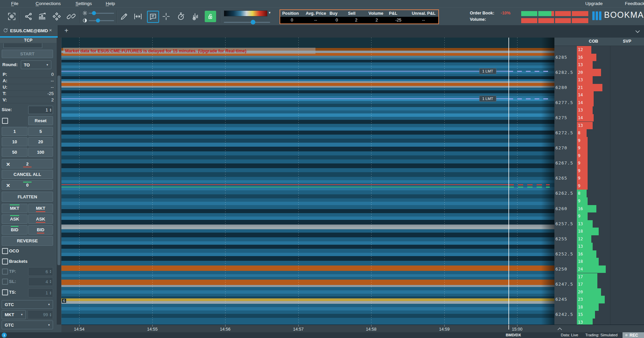 The image size is (644, 338). Describe the element at coordinates (599, 73) in the screenshot. I see `dom-row: 6282.520` at that location.